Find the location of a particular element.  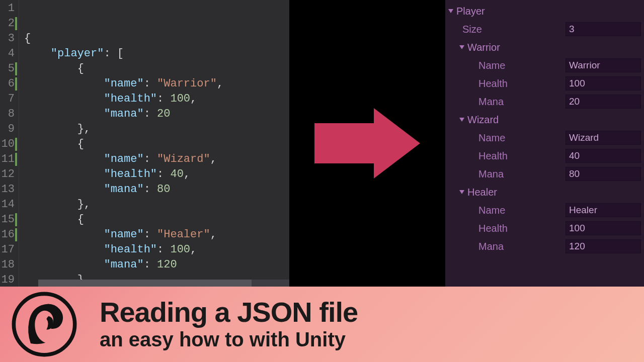

banner-subtitle: an easy how to with Unity is located at coordinates (228, 340).